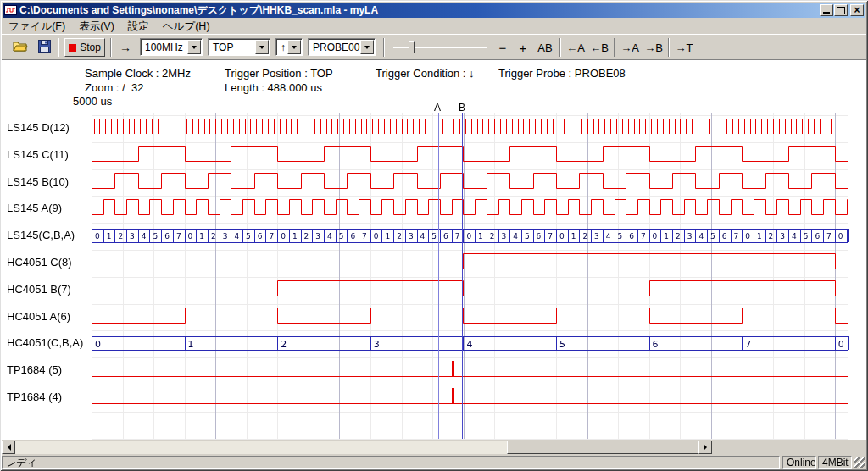  What do you see at coordinates (799, 463) in the screenshot?
I see `status-online: Online` at bounding box center [799, 463].